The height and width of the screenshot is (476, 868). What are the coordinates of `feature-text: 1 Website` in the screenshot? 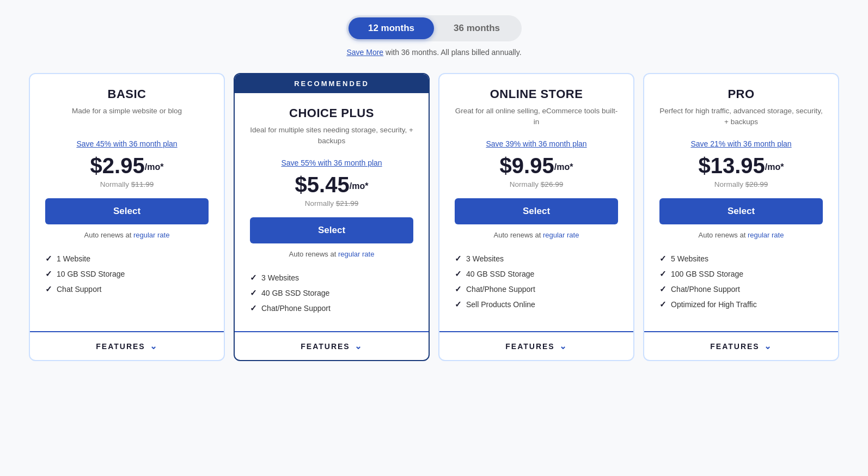 It's located at (74, 259).